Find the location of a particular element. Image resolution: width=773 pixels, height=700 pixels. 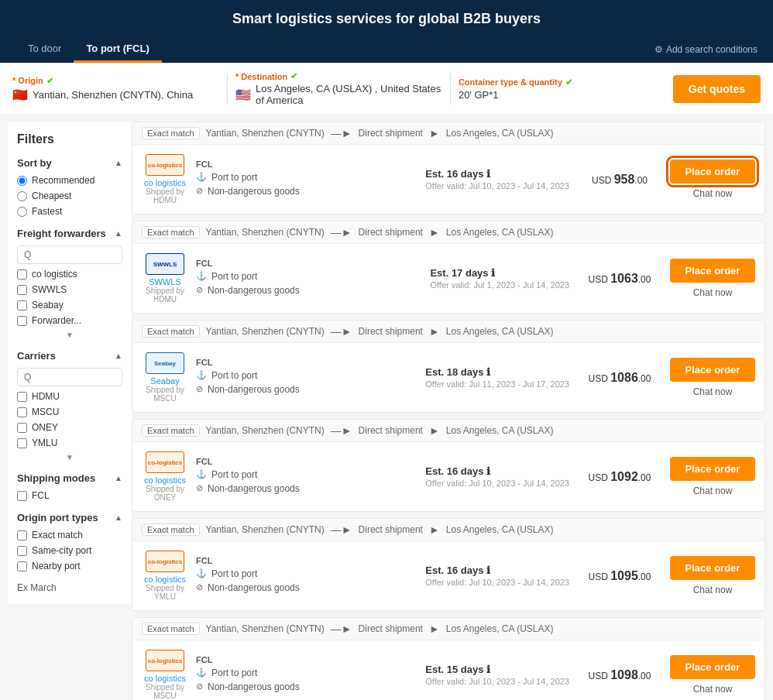

ff-seabay: Seabay is located at coordinates (70, 305).